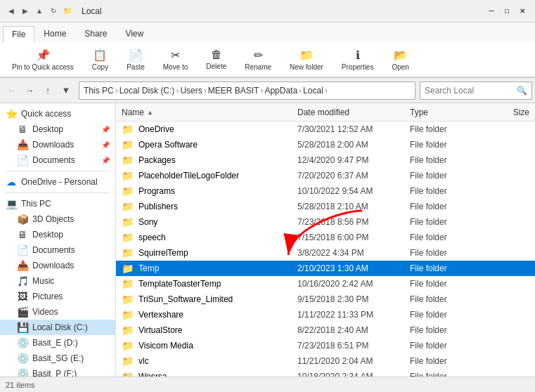 The image size is (535, 392). Describe the element at coordinates (354, 268) in the screenshot. I see `file-date: 2/10/2023 1:30 AM` at that location.